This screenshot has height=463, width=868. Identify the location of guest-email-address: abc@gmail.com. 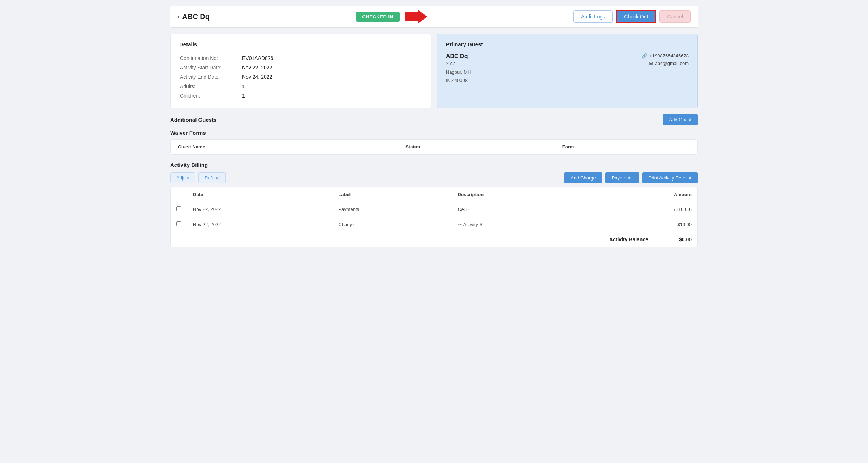
(672, 64).